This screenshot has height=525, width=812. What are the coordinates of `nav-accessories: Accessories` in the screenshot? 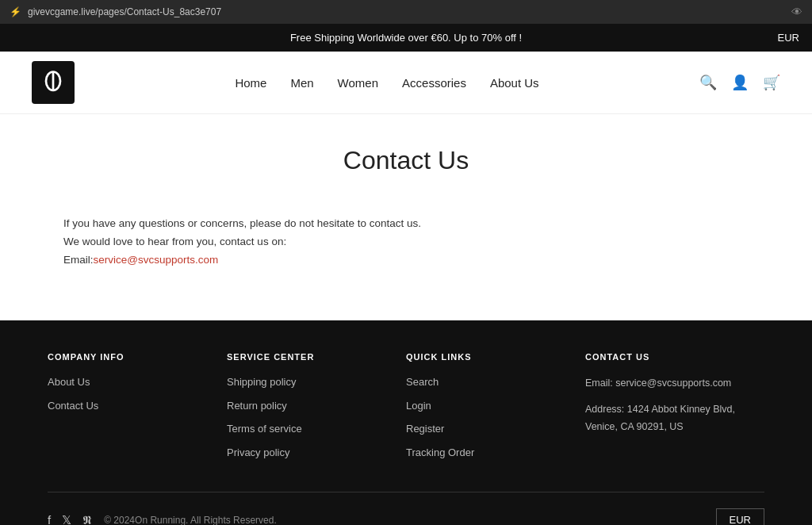 It's located at (435, 82).